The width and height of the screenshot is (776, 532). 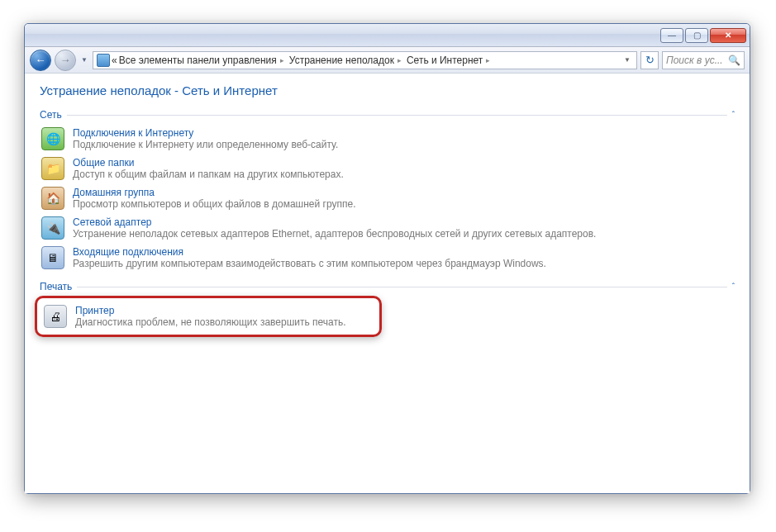 What do you see at coordinates (728, 35) in the screenshot?
I see `close-icon: ✕` at bounding box center [728, 35].